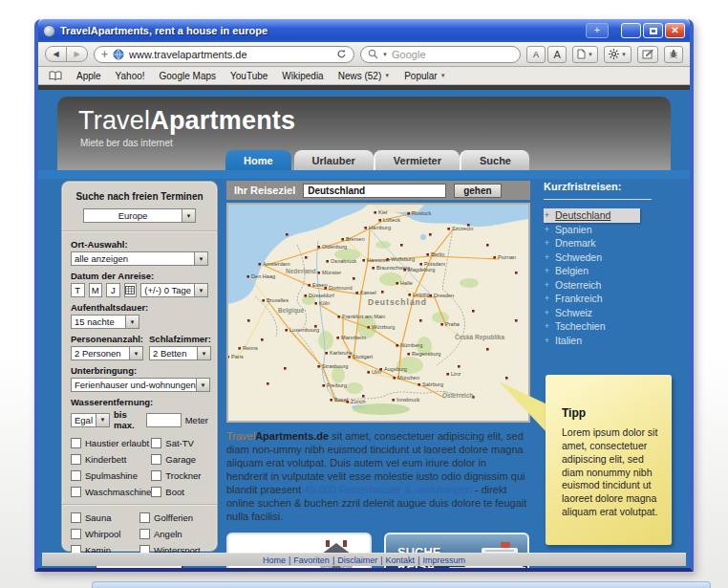 The width and height of the screenshot is (728, 588). Describe the element at coordinates (440, 54) in the screenshot. I see `search-field: ▼ Google` at that location.